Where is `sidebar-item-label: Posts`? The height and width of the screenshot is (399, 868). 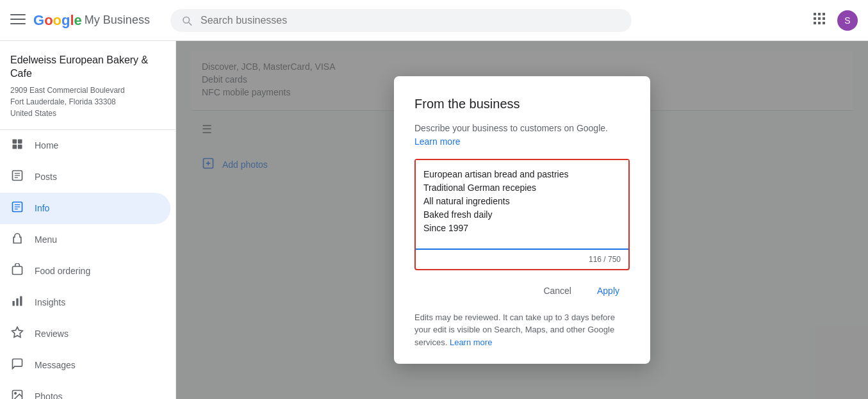
sidebar-item-label: Posts is located at coordinates (46, 177).